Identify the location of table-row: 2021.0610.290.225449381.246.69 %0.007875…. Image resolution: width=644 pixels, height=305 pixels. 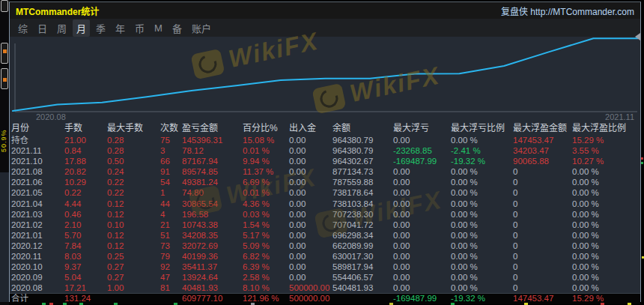
(325, 182).